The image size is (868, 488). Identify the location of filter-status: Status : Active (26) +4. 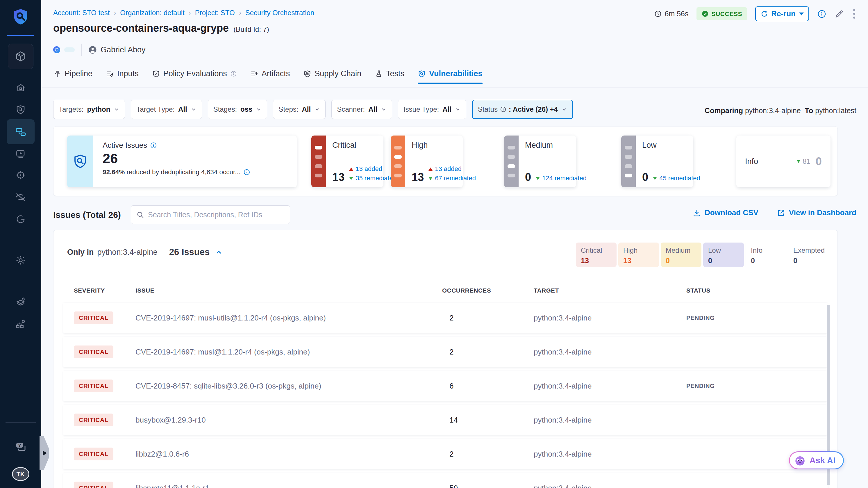
(522, 109).